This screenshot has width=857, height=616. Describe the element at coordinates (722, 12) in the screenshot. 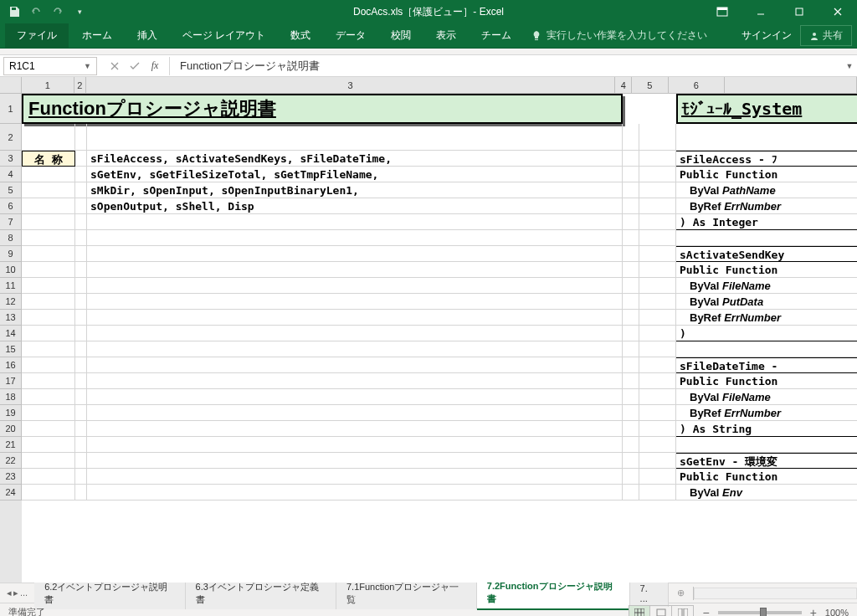

I see `ribbon-display-icon` at that location.